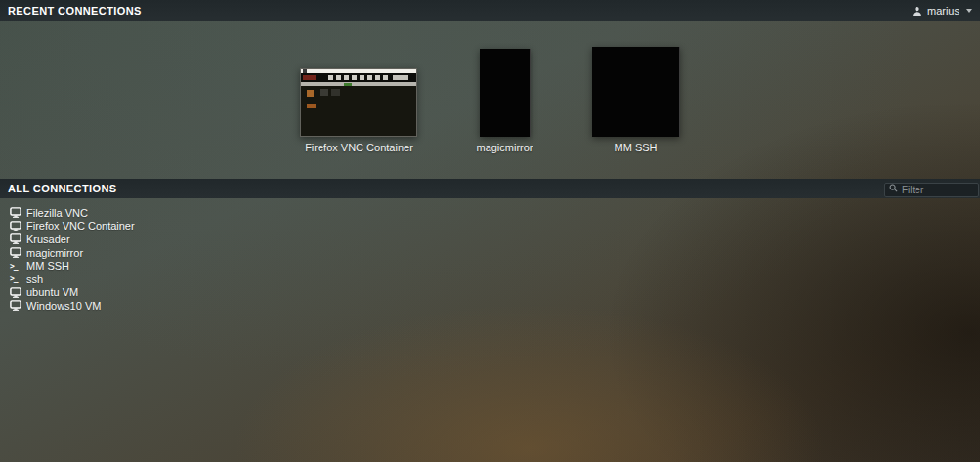  Describe the element at coordinates (61, 306) in the screenshot. I see `connection-row: Windows10 VM` at that location.